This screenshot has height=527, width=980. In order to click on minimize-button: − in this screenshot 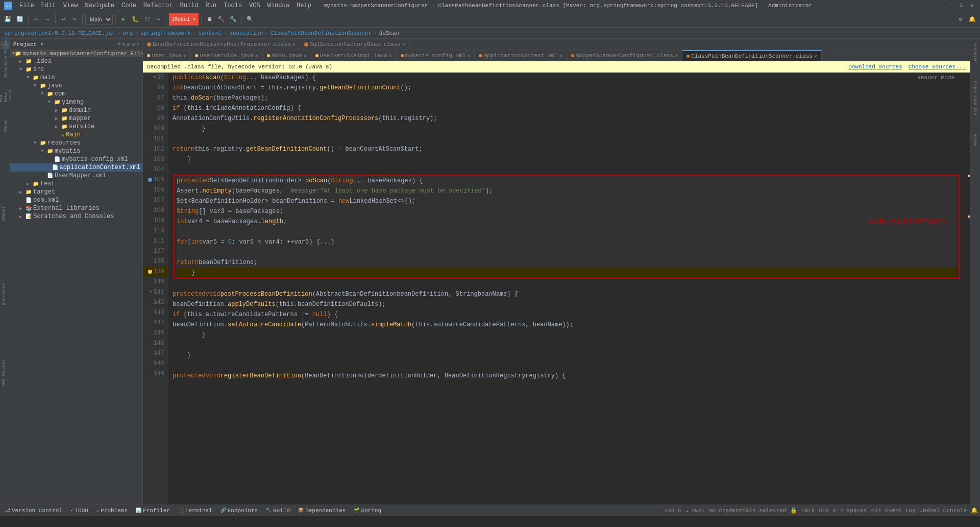, I will do `click(951, 6)`.